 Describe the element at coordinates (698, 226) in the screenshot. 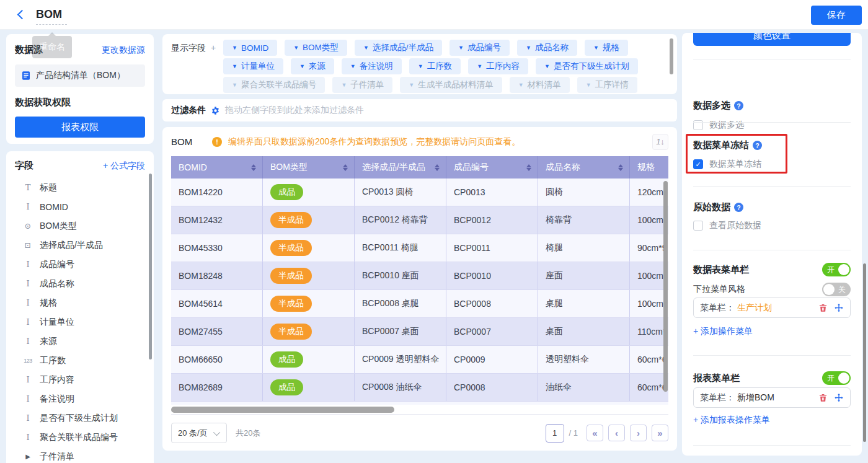

I see `raw-data-checkbox` at that location.